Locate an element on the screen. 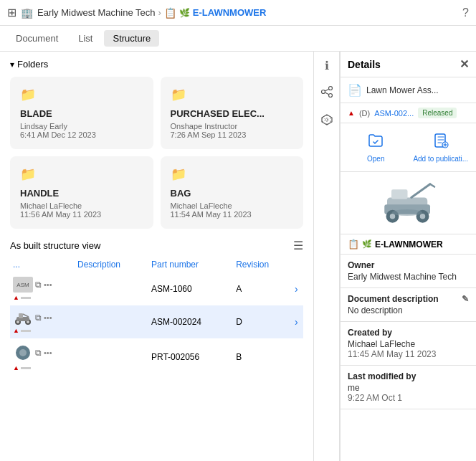 This screenshot has width=476, height=461. structure-thead: ... Description Part number Revision is located at coordinates (156, 265).